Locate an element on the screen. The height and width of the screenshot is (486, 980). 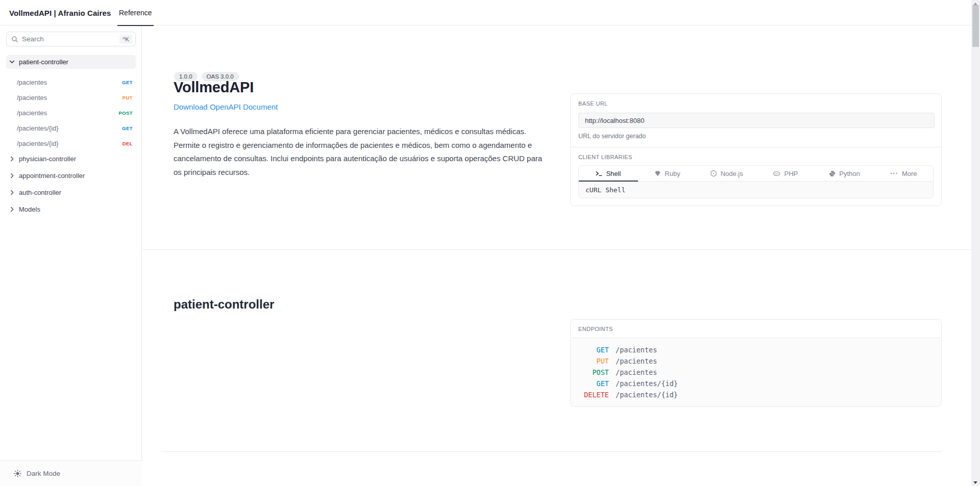
tab-ruby: Ruby is located at coordinates (668, 173).